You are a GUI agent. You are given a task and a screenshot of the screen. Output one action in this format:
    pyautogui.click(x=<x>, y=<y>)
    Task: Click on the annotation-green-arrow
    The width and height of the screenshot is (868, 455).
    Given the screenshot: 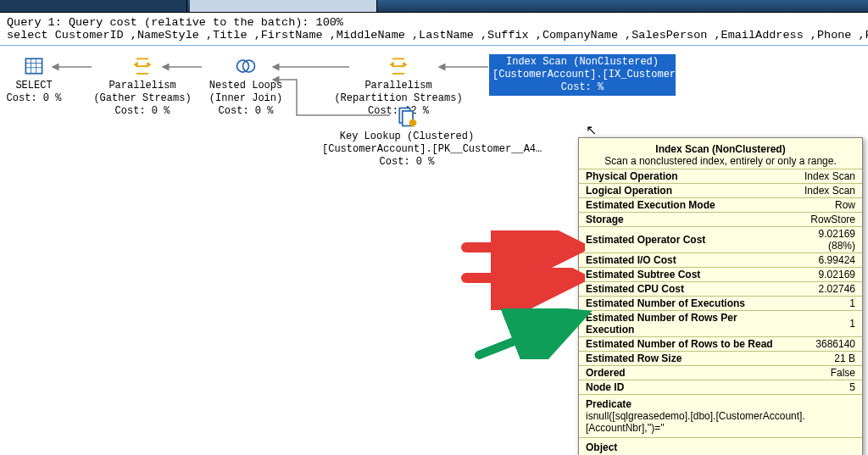 What is the action you would take?
    pyautogui.click(x=534, y=334)
    